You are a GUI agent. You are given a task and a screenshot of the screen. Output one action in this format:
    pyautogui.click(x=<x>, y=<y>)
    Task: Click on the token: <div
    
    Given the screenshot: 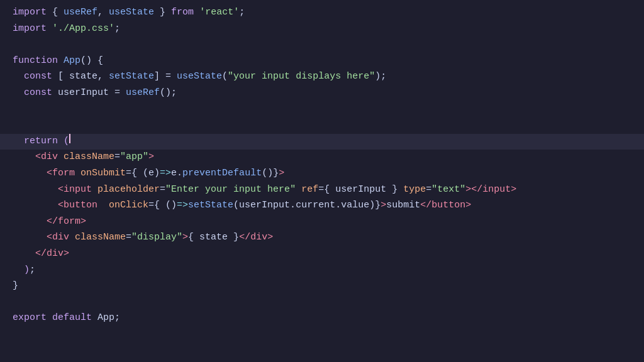 What is the action you would take?
    pyautogui.click(x=58, y=238)
    